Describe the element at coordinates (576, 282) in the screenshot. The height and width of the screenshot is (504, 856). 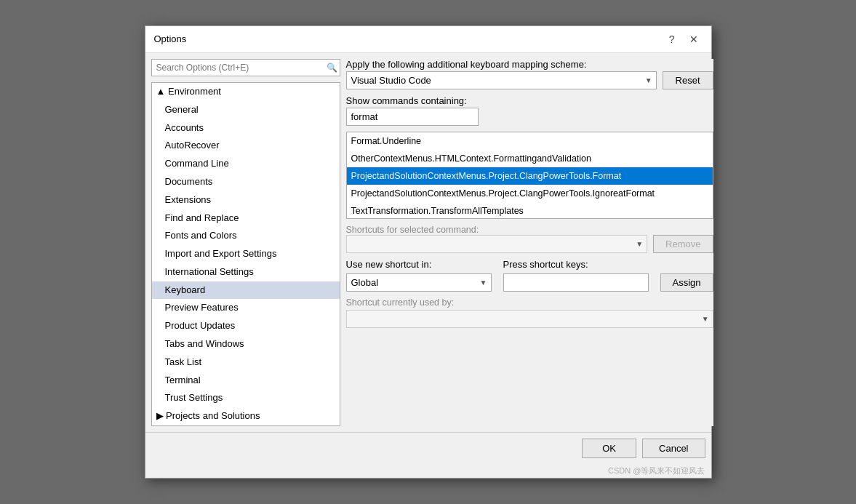
I see `press-keys-input` at that location.